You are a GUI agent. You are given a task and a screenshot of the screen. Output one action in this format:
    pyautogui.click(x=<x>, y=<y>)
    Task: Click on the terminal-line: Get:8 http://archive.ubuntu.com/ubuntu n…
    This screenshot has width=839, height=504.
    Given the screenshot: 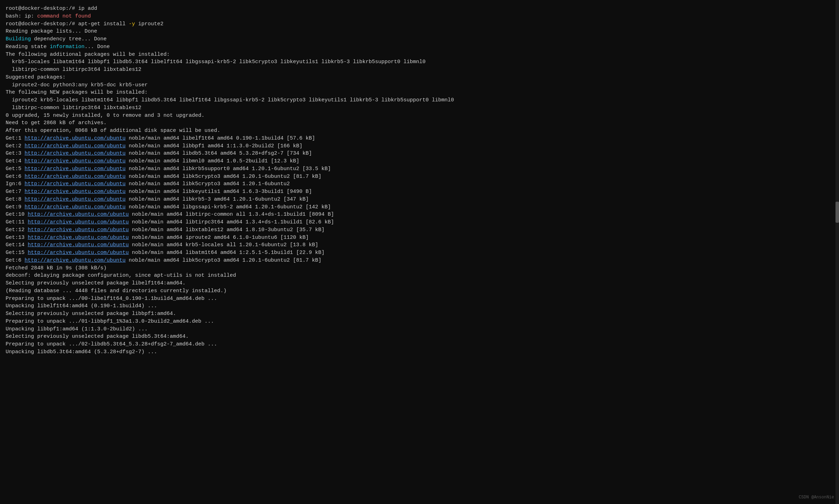 What is the action you would take?
    pyautogui.click(x=420, y=200)
    